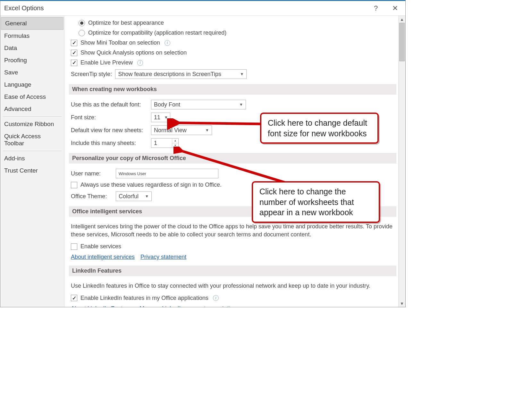 Image resolution: width=532 pixels, height=399 pixels. What do you see at coordinates (74, 43) in the screenshot?
I see `checkbox-mini-toolbar` at bounding box center [74, 43].